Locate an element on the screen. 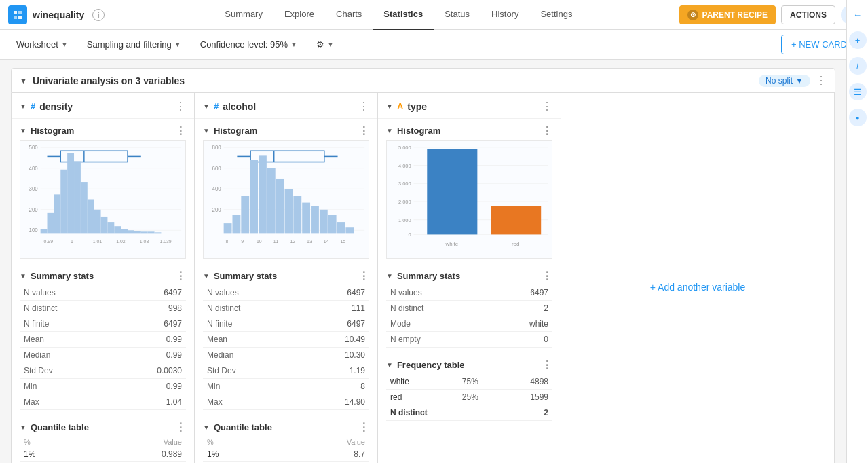  nav-history: History is located at coordinates (505, 15).